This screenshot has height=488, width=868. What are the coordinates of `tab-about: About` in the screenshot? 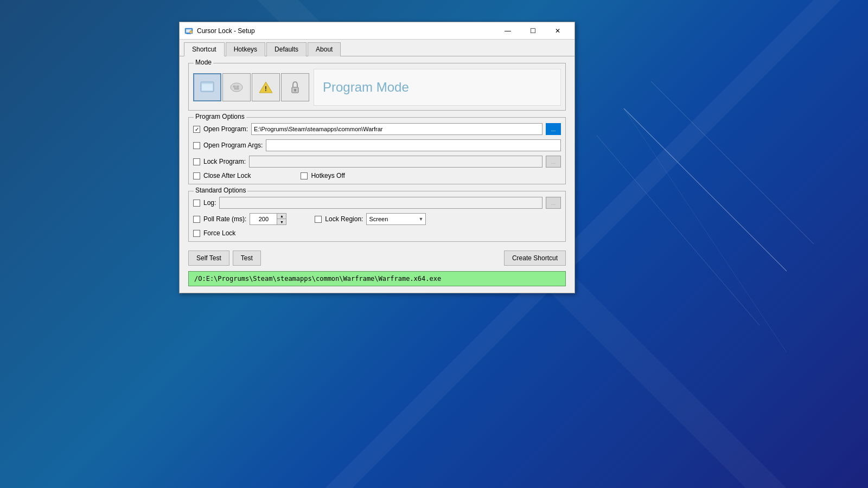 It's located at (324, 49).